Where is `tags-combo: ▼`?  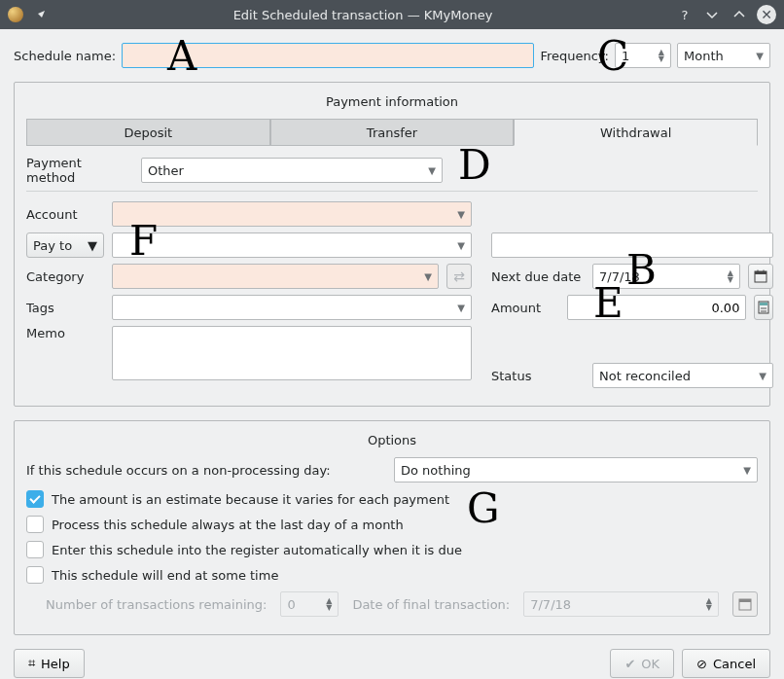 tags-combo: ▼ is located at coordinates (292, 307).